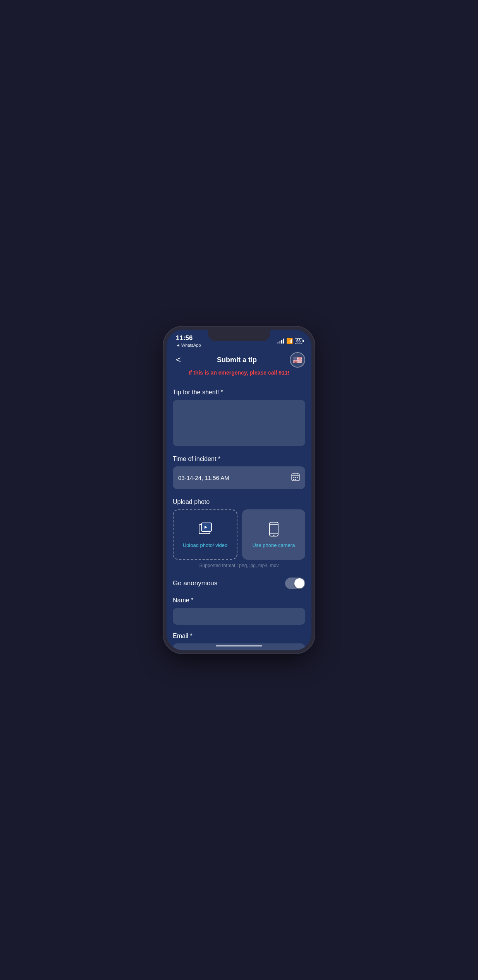 Image resolution: width=478 pixels, height=980 pixels. I want to click on email-input, so click(239, 647).